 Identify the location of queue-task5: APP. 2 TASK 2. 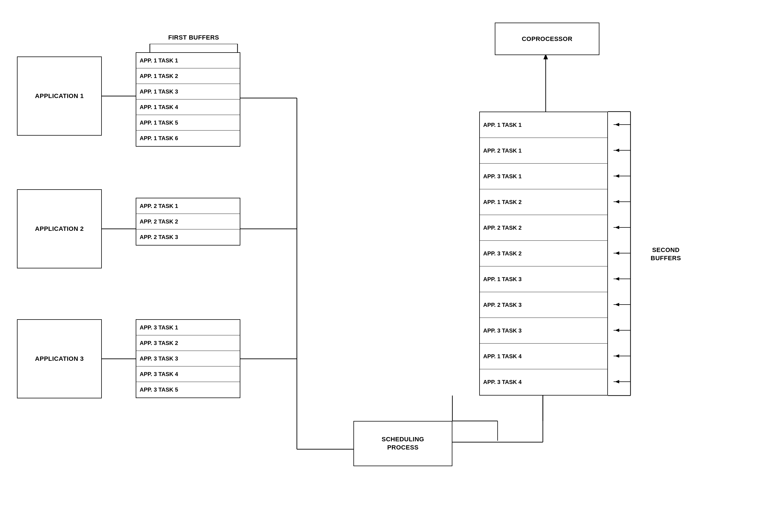
(544, 228).